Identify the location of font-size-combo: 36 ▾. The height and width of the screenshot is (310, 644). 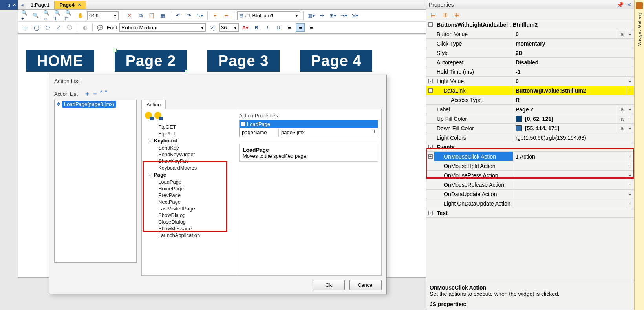
(229, 27).